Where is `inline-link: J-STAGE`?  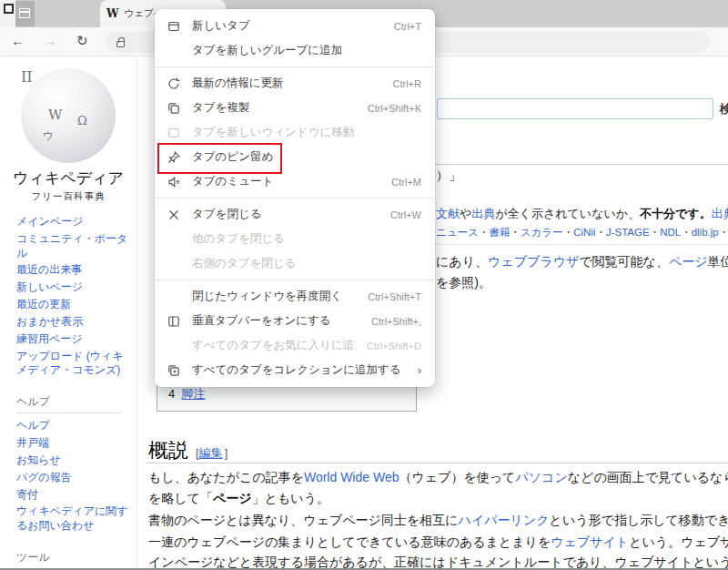
inline-link: J-STAGE is located at coordinates (628, 232).